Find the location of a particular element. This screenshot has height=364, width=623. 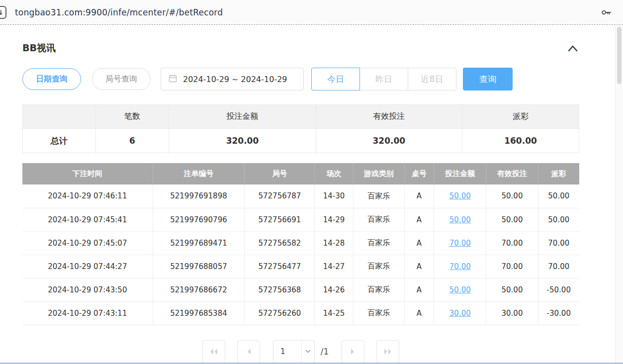

session-cell: 14-27 is located at coordinates (334, 267).